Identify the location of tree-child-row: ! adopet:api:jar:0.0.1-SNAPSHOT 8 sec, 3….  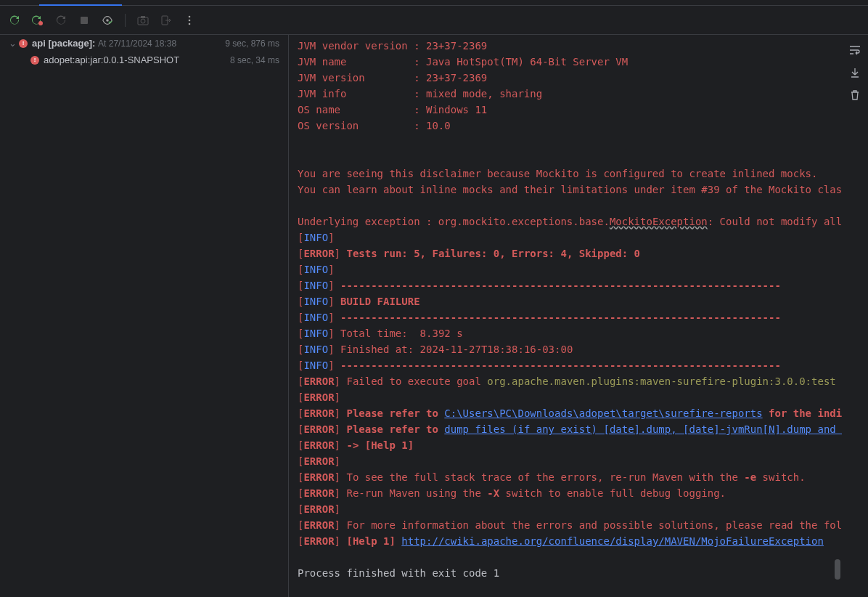
(144, 60).